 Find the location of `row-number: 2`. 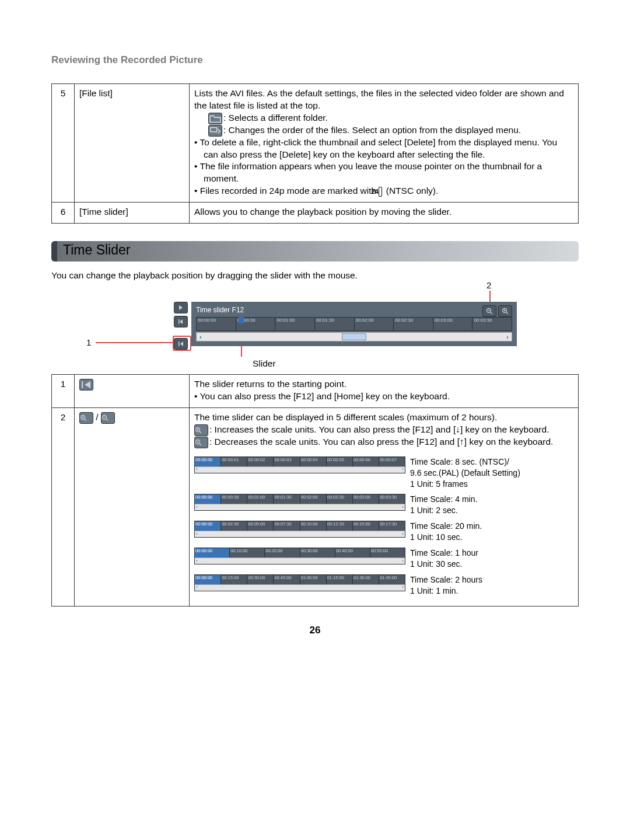

row-number: 2 is located at coordinates (63, 507).